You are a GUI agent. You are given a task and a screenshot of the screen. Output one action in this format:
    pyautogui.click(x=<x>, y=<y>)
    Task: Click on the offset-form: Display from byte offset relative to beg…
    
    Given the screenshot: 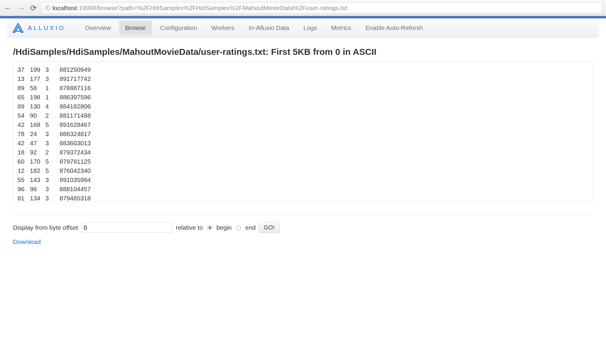 What is the action you would take?
    pyautogui.click(x=303, y=228)
    